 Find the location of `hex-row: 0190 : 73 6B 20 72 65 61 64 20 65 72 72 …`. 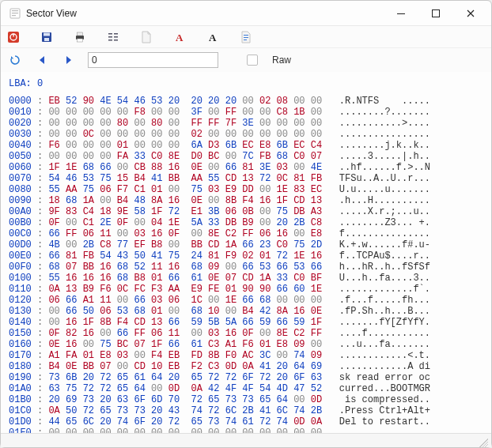

hex-row: 0190 : 73 6B 20 72 65 61 64 20 65 72 72 … is located at coordinates (246, 378).